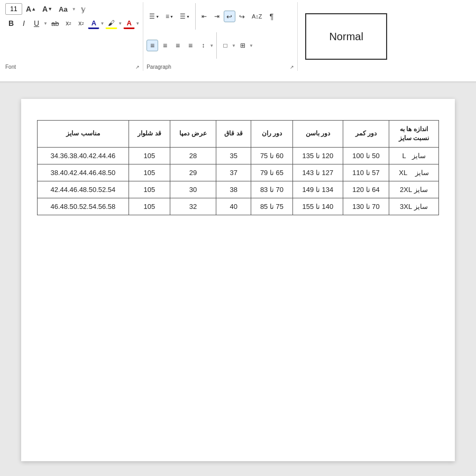 The image size is (476, 476). What do you see at coordinates (111, 23) in the screenshot?
I see `highlight-btn: 🖌` at bounding box center [111, 23].